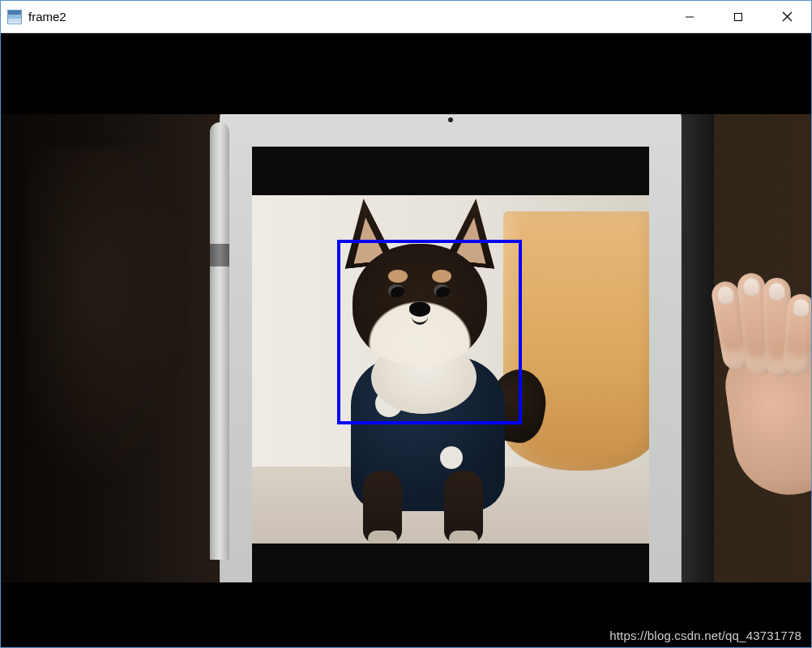 This screenshot has width=812, height=648. Describe the element at coordinates (398, 276) in the screenshot. I see `dog-brow-left` at that location.